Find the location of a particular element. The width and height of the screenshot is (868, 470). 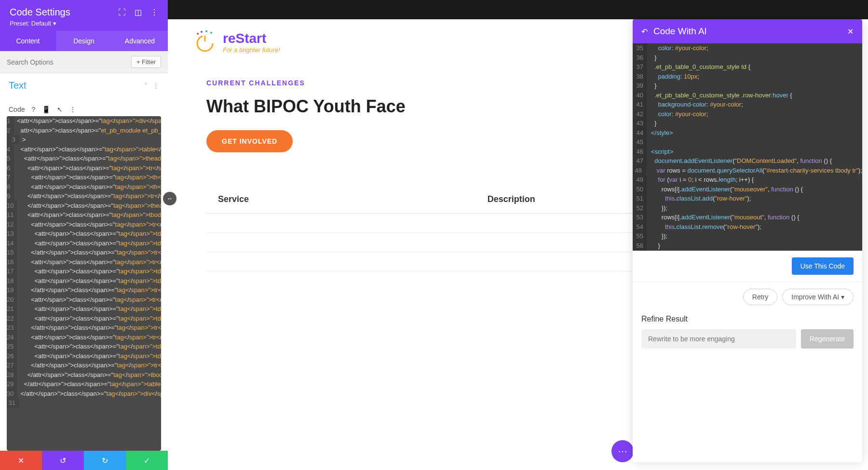

fab-button: ⋯ is located at coordinates (623, 451).